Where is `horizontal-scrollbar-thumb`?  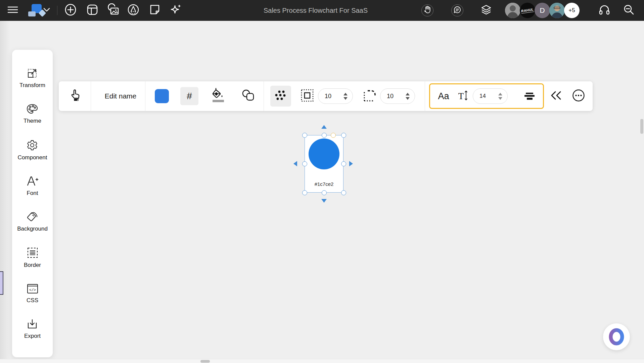
horizontal-scrollbar-thumb is located at coordinates (205, 361).